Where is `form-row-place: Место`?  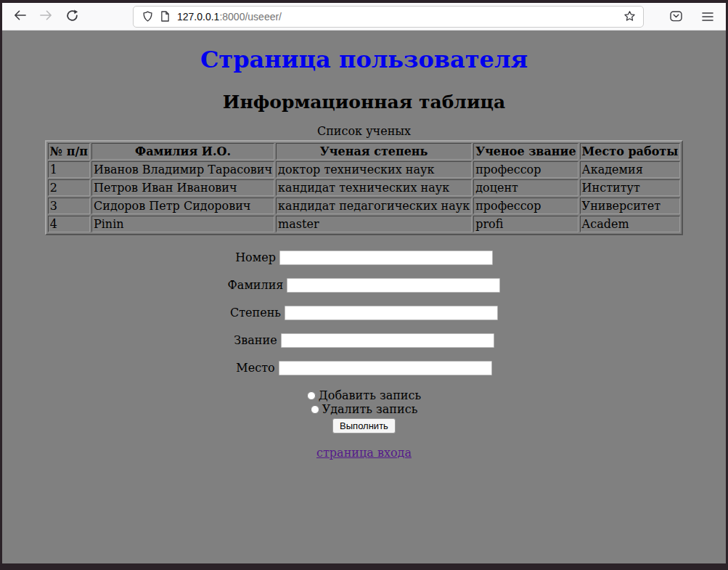 form-row-place: Место is located at coordinates (364, 367).